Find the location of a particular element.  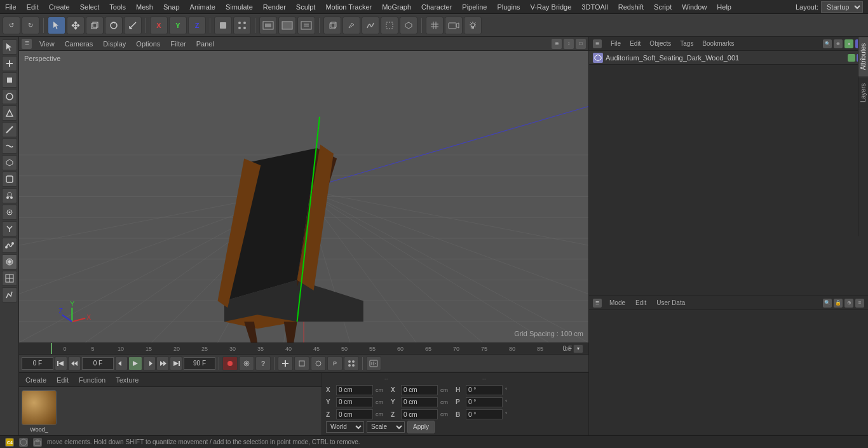

render-output-btn is located at coordinates (306, 25).